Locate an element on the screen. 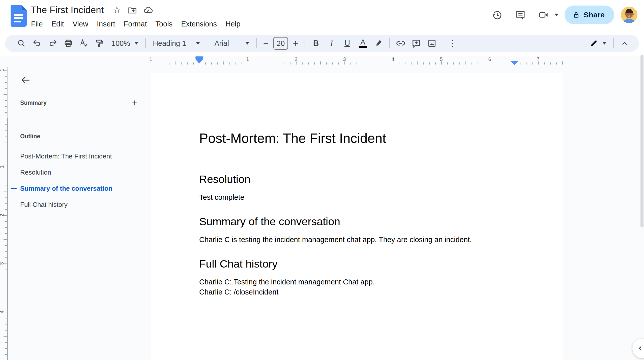 The height and width of the screenshot is (360, 644). chevron-left-icon is located at coordinates (640, 348).